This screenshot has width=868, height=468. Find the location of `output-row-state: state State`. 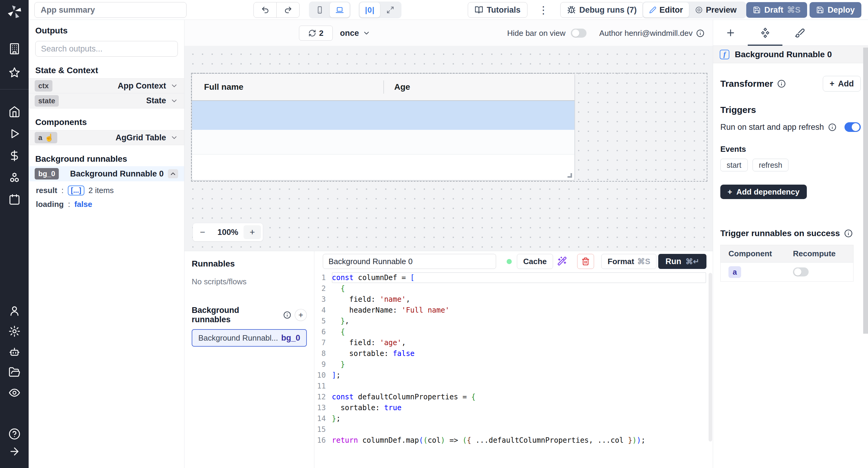

output-row-state: state State is located at coordinates (106, 101).